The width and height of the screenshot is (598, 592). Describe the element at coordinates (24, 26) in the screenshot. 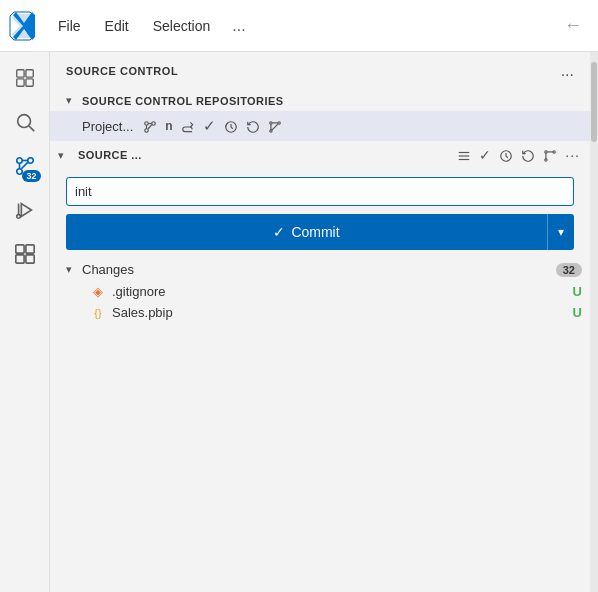

I see `vscode-logo` at that location.